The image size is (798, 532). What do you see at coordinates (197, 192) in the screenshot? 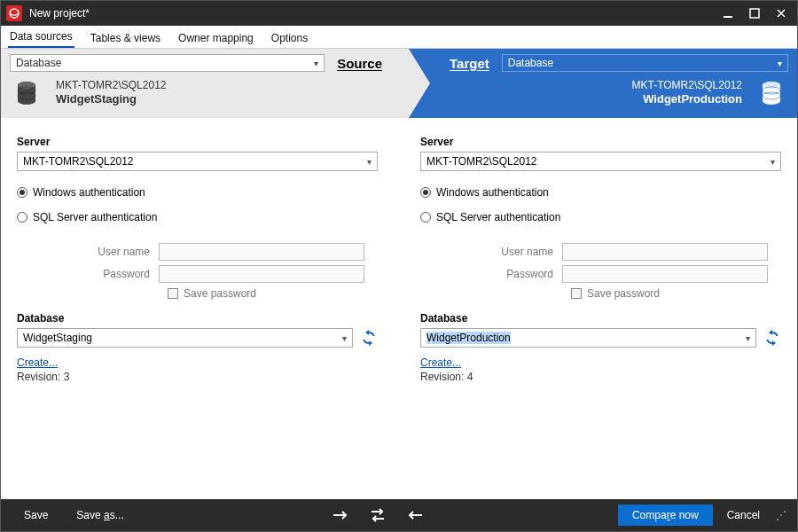
I see `source-auth-windows: Windows authentication` at bounding box center [197, 192].